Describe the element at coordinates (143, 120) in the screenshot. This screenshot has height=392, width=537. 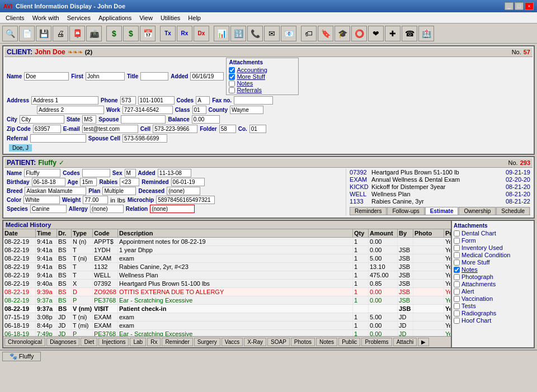
I see `client-spouse-field` at that location.